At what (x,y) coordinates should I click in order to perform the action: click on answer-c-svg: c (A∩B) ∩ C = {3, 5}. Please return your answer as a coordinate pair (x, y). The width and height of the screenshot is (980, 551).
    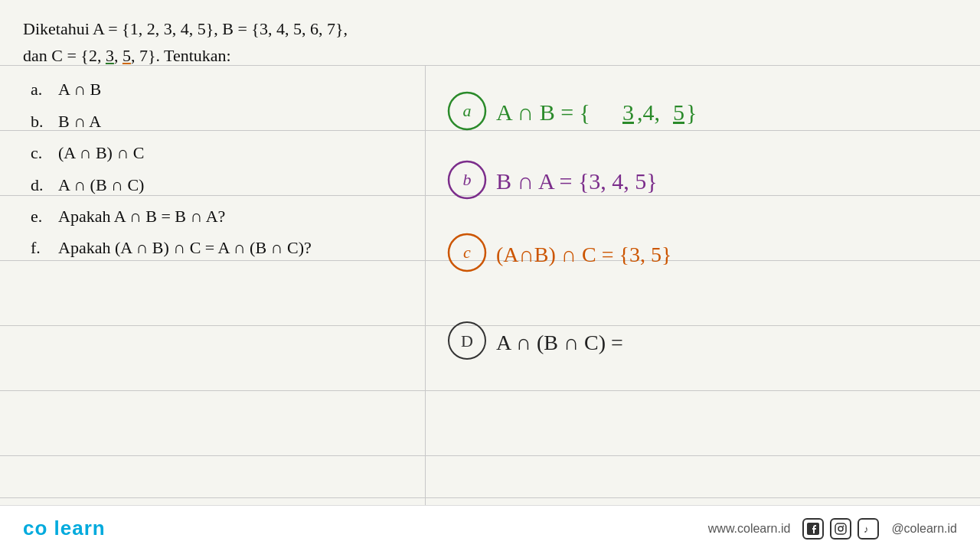
    Looking at the image, I should click on (628, 253).